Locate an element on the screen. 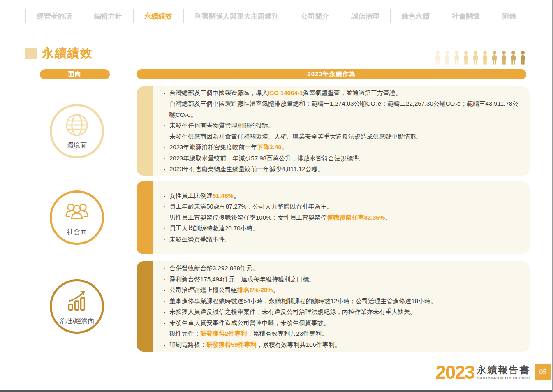  report-footer: 2023 永續報告書 SUSTAINABILITY REPORT 05 is located at coordinates (493, 372).